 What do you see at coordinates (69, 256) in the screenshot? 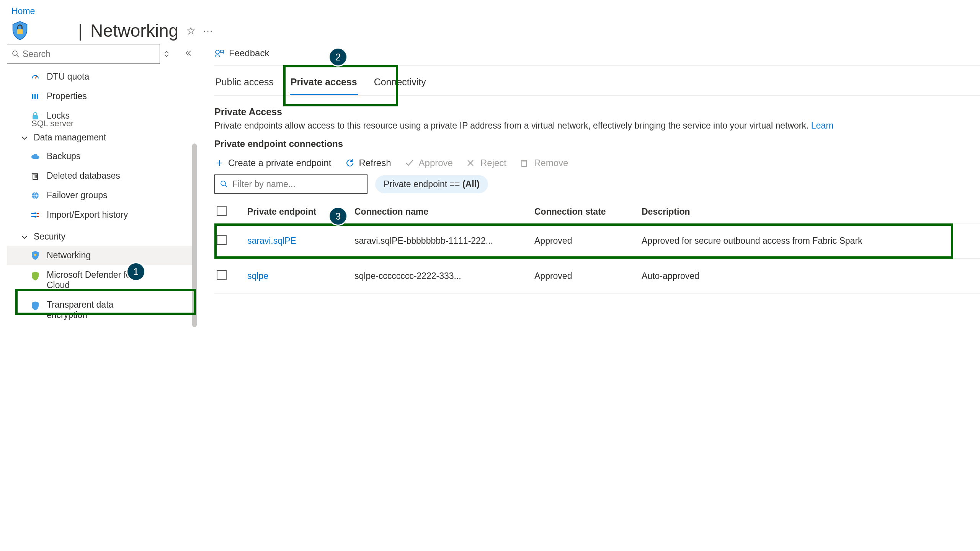
I see `sidebar-item-label: Networking` at bounding box center [69, 256].